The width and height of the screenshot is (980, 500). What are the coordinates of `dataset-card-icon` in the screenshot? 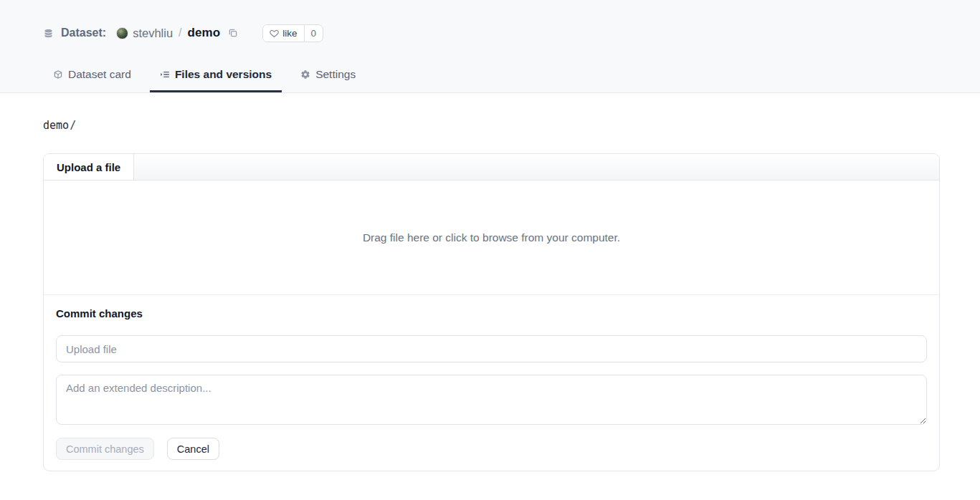 It's located at (58, 74).